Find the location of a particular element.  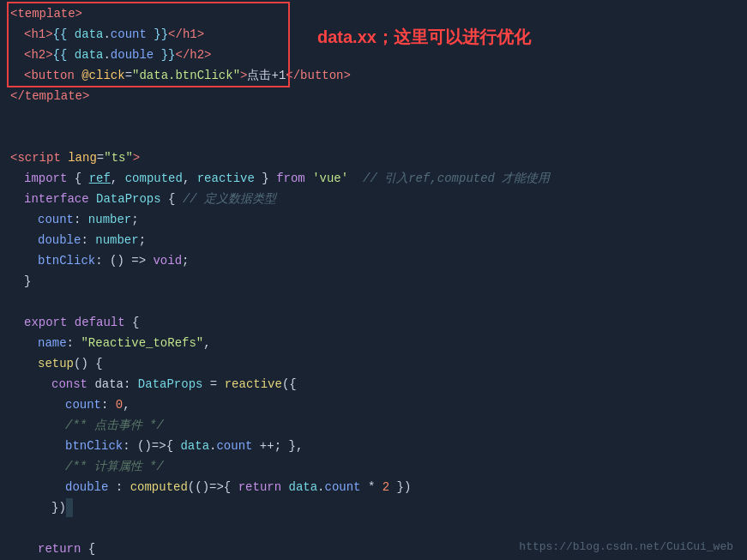

code-text: } is located at coordinates (27, 281).